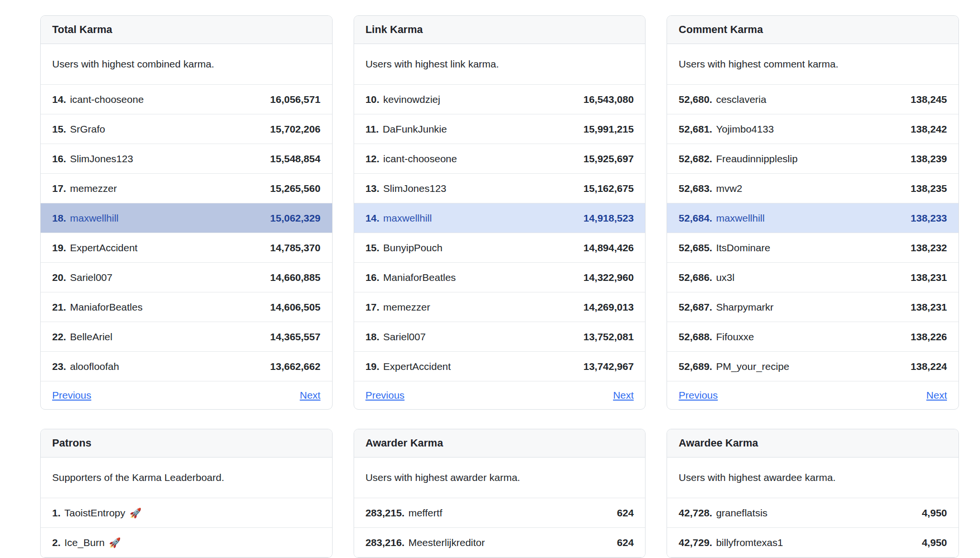  I want to click on row-username: ItsDominare, so click(743, 248).